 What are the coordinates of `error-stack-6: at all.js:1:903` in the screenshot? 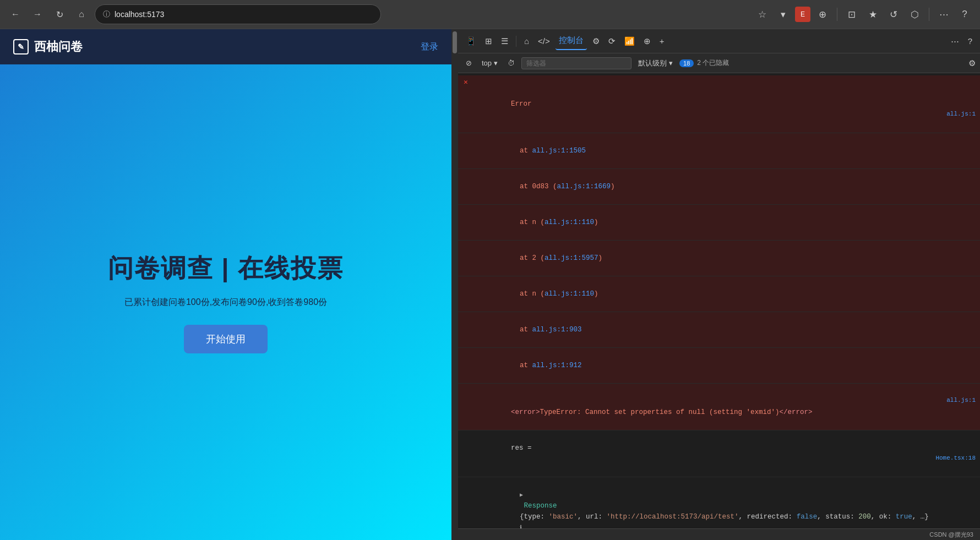 It's located at (719, 330).